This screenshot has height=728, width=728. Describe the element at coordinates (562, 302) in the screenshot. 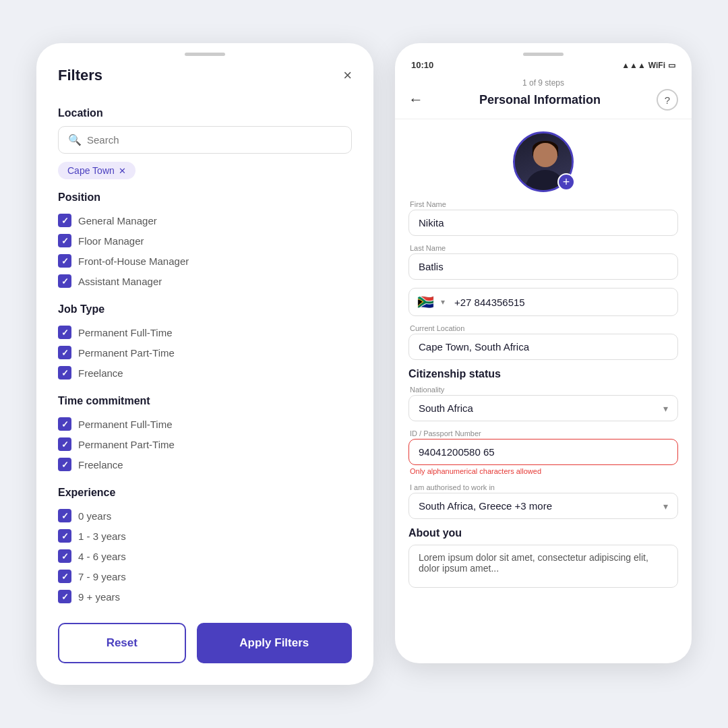

I see `phone-input` at that location.